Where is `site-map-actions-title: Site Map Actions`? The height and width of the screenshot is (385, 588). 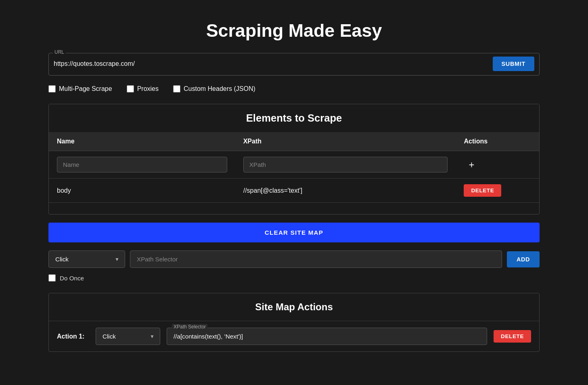
site-map-actions-title: Site Map Actions is located at coordinates (294, 307).